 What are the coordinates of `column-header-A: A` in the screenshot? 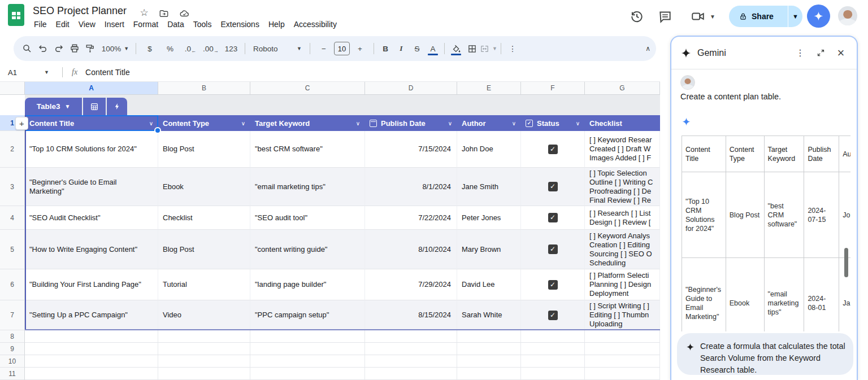 It's located at (92, 88).